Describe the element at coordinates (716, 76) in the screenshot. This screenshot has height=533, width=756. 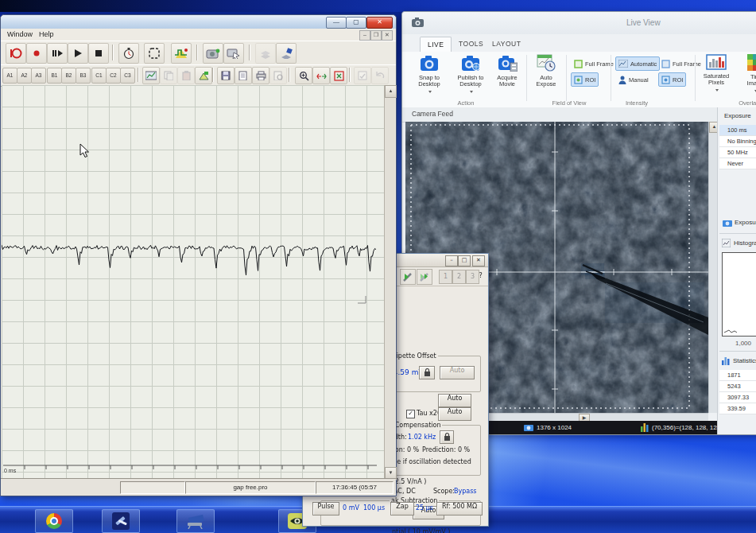
I see `saturated-pixels-button: Saturated Pixels` at that location.